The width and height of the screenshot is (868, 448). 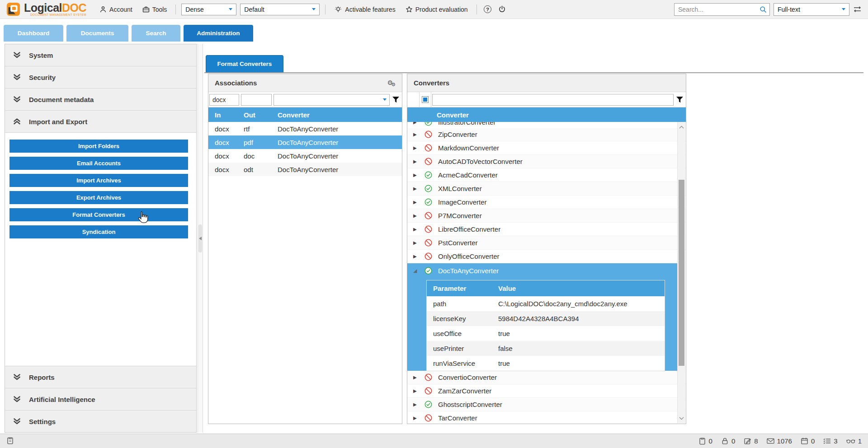 I want to click on account-menu: Account, so click(x=116, y=9).